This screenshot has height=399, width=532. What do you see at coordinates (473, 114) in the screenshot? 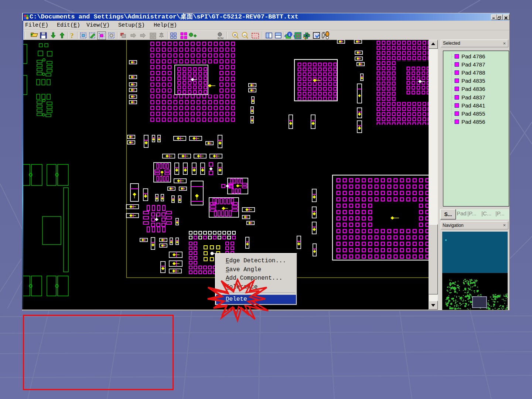
I see `svg-text: Pad 4855` at bounding box center [473, 114].